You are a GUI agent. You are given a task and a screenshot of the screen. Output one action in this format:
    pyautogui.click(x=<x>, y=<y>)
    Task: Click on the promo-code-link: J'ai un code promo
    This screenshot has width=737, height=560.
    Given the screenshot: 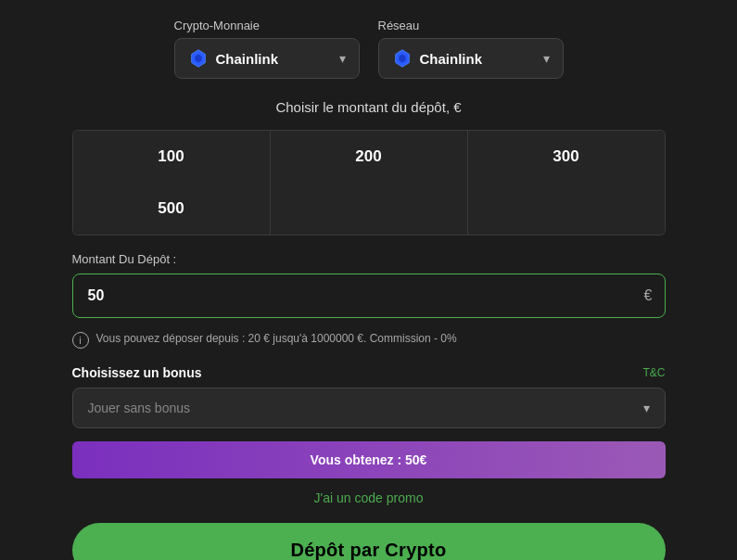 What is the action you would take?
    pyautogui.click(x=369, y=498)
    